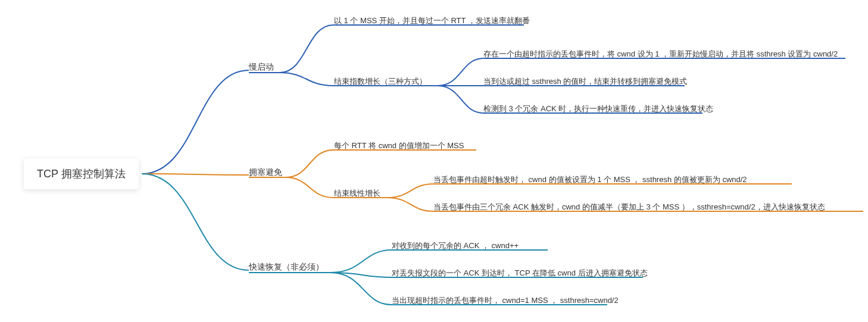 The width and height of the screenshot is (868, 322). Describe the element at coordinates (261, 67) in the screenshot. I see `branch-slowstart: 慢启动` at that location.